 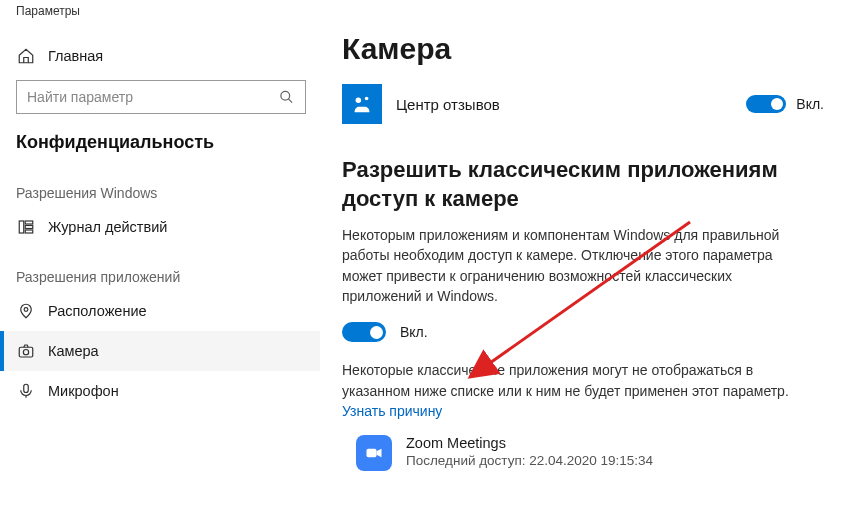 What do you see at coordinates (160, 56) in the screenshot?
I see `sidebar-home: Главная` at bounding box center [160, 56].